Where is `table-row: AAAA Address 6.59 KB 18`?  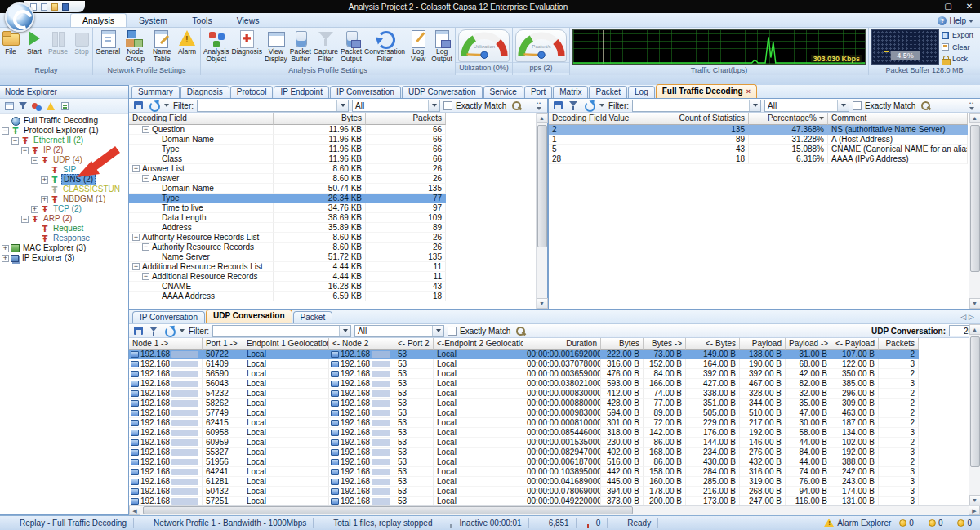
table-row: AAAA Address 6.59 KB 18 is located at coordinates (338, 296).